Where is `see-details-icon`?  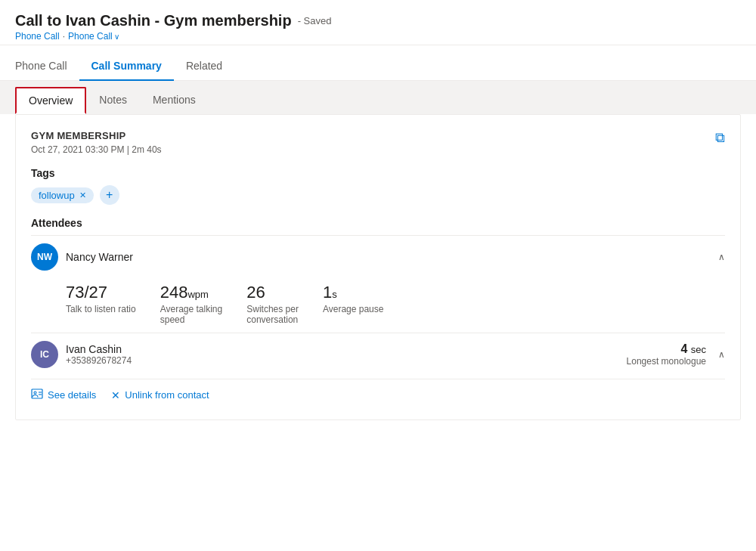 see-details-icon is located at coordinates (37, 395).